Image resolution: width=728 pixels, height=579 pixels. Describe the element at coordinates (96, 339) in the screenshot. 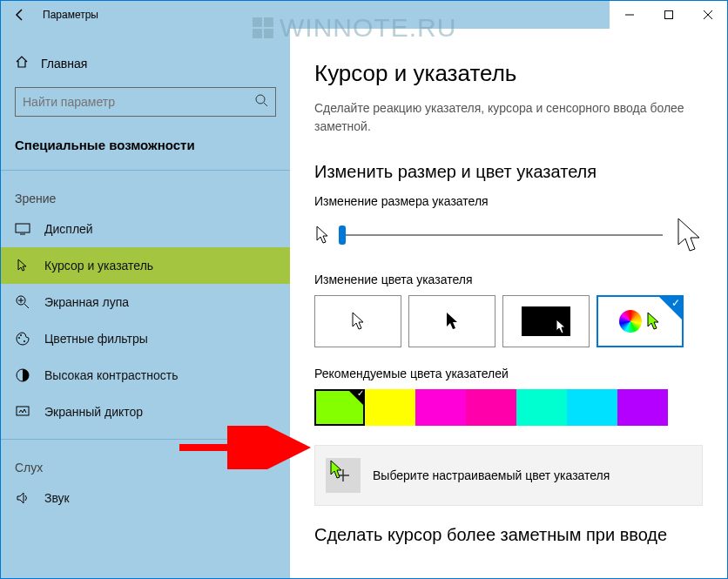

I see `sidebar-item-label: Цветные фильтры` at that location.